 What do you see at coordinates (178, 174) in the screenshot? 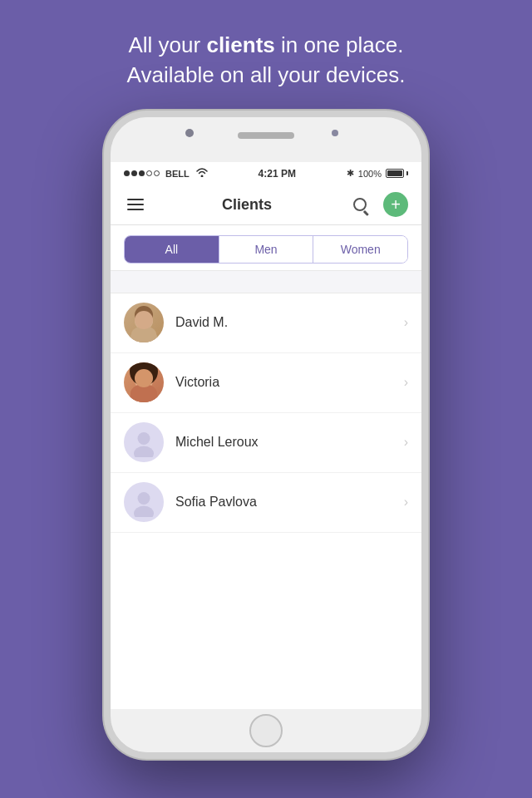
I see `carrier-label: BELL` at bounding box center [178, 174].